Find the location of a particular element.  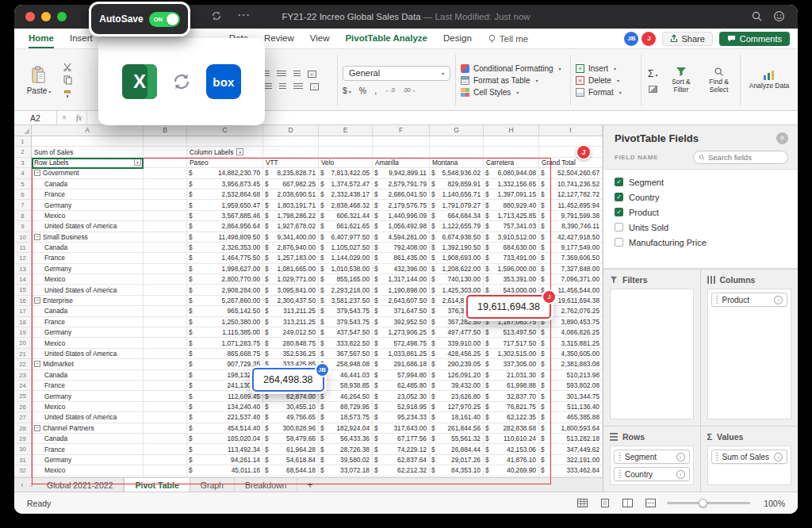

grid-cell: $2,332,438.17 is located at coordinates (346, 195).